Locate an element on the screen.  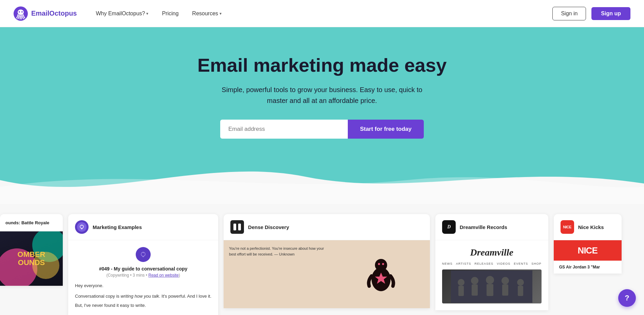
post-bulb-icon is located at coordinates (143, 255).